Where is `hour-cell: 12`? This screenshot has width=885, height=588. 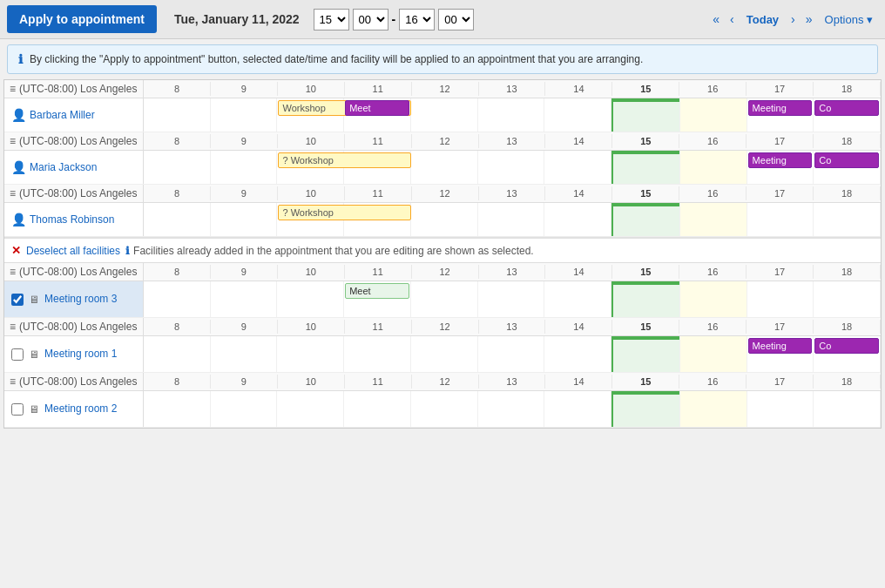
hour-cell: 12 is located at coordinates (446, 193).